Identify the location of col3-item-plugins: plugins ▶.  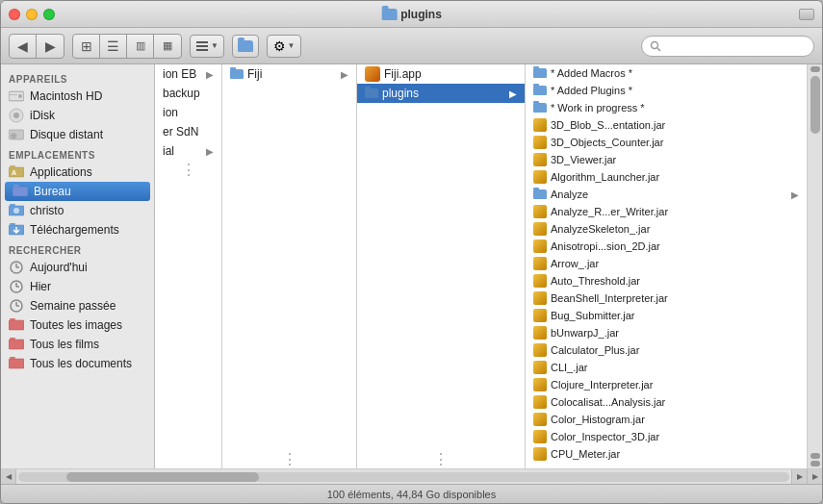
(441, 93).